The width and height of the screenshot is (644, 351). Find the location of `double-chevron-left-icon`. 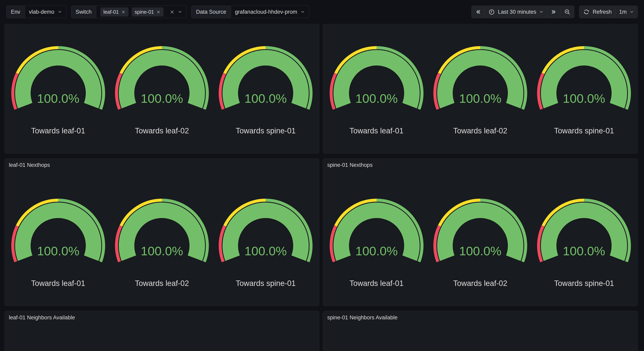

double-chevron-left-icon is located at coordinates (478, 12).